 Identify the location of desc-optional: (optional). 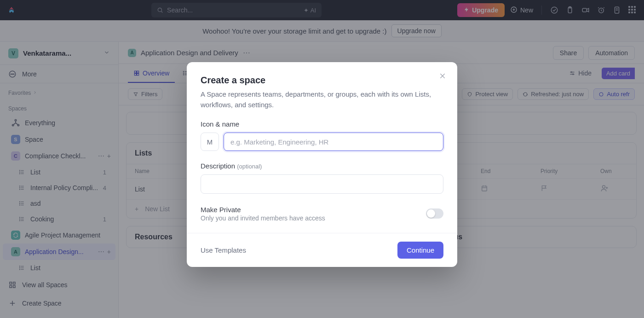
(249, 167).